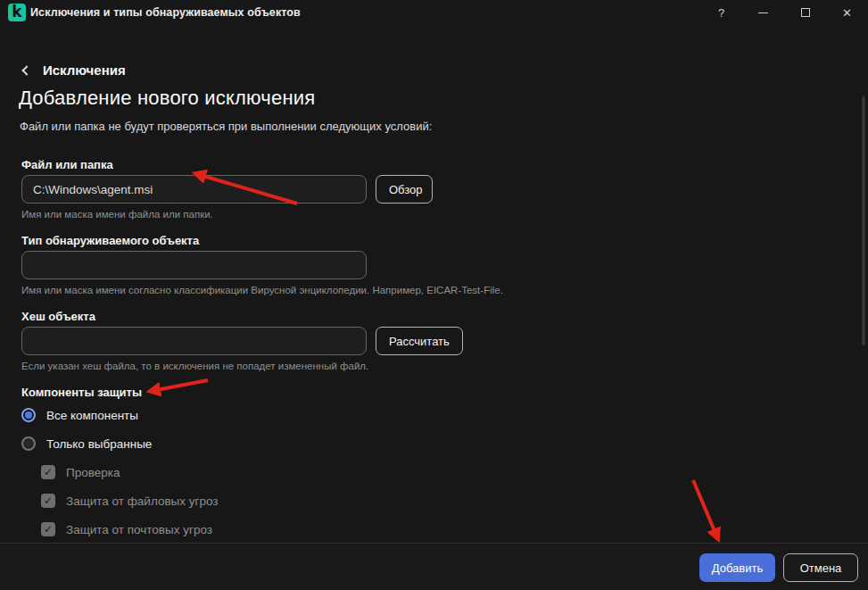  Describe the element at coordinates (226, 127) in the screenshot. I see `page-description: Файл или папка не будут проверяться при …` at that location.